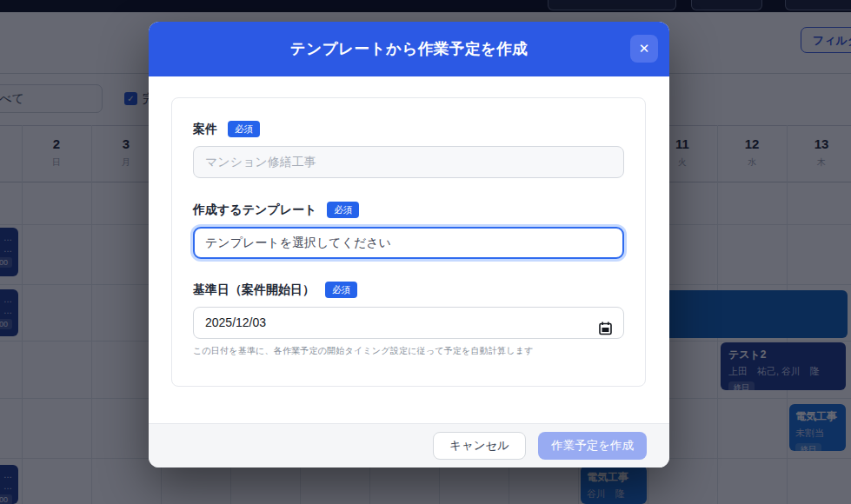 The image size is (851, 504). Describe the element at coordinates (255, 210) in the screenshot. I see `template-field-label: 作成するテンプレート` at that location.